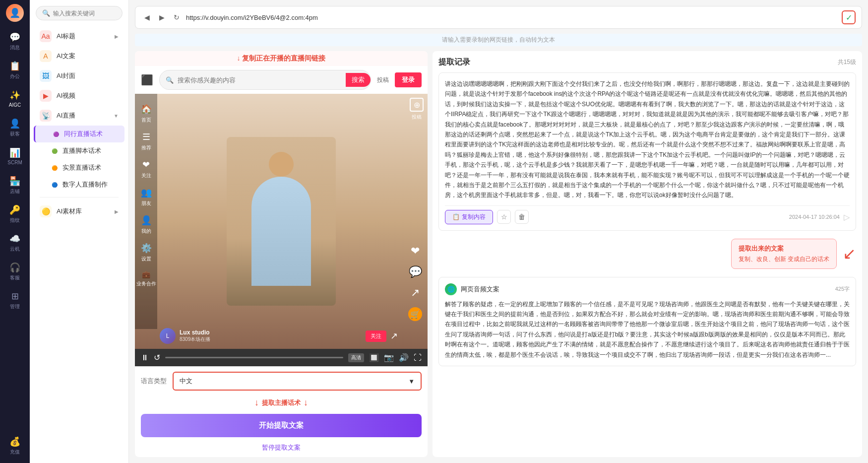 The width and height of the screenshot is (868, 463). I want to click on progress-bar, so click(254, 357).